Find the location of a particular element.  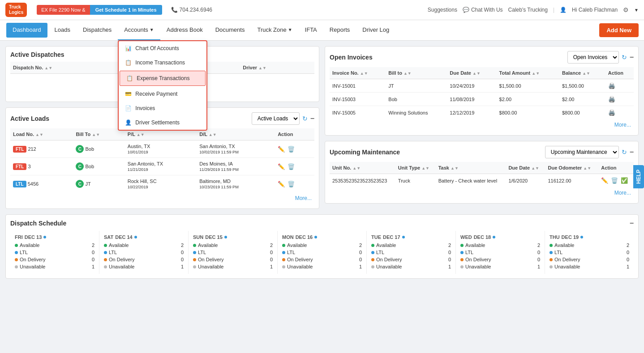

dropdown-expense-transactions: 📋 Expense Transactions is located at coordinates (163, 78).